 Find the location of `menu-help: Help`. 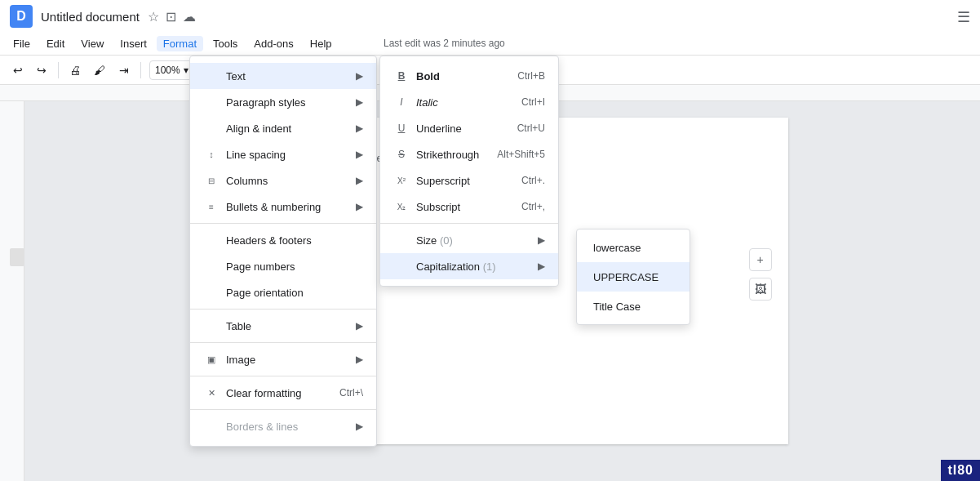

menu-help: Help is located at coordinates (321, 44).